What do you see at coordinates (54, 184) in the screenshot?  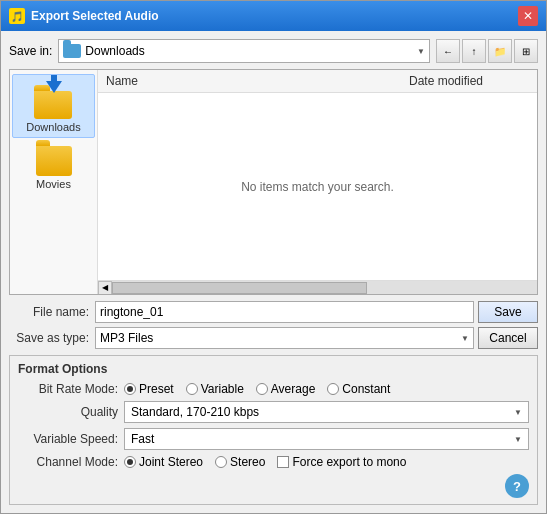 I see `movies-label: Movies` at bounding box center [54, 184].